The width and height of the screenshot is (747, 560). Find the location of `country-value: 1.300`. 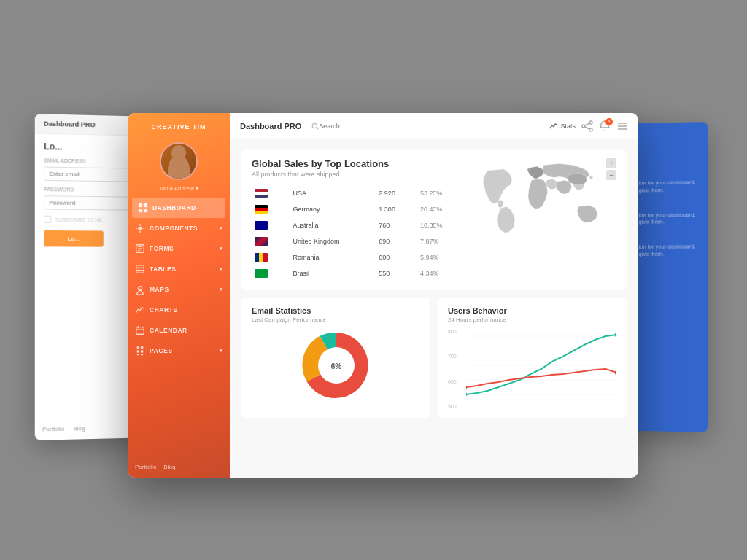

country-value: 1.300 is located at coordinates (397, 209).